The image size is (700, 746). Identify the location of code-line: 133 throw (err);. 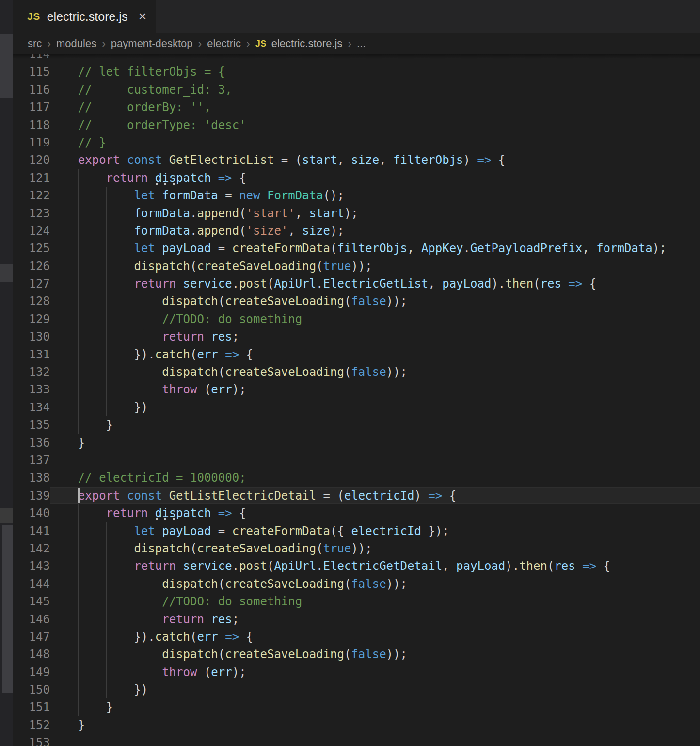
(356, 389).